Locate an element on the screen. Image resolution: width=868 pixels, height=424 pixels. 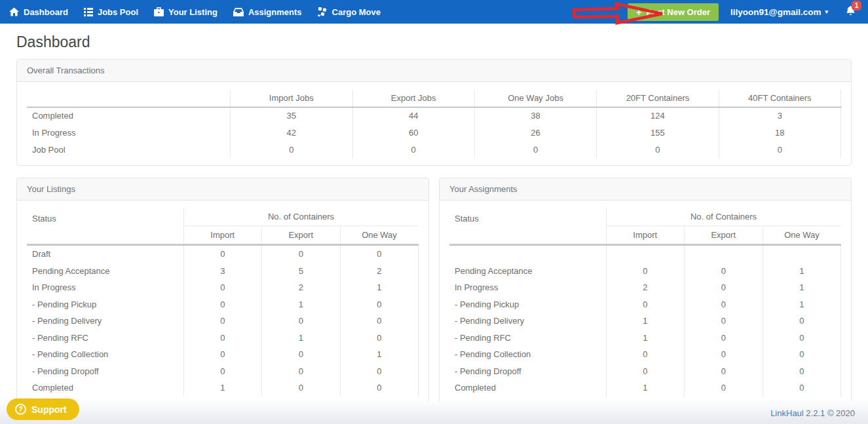
notifications-button: 1 is located at coordinates (850, 12).